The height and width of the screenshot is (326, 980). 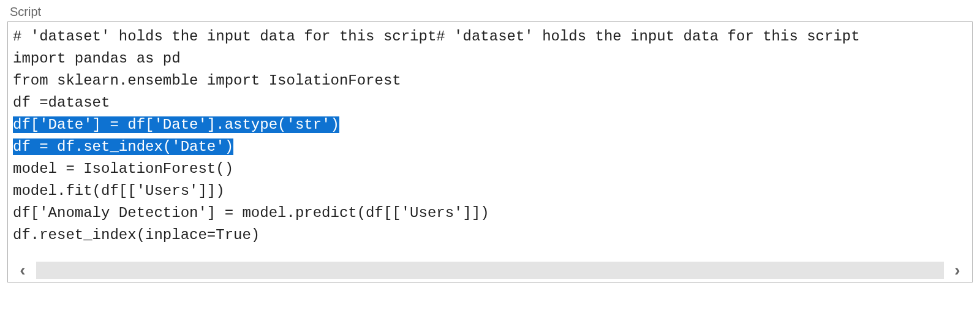 I want to click on horizontal-scrollbar: ‹ ›, so click(x=490, y=270).